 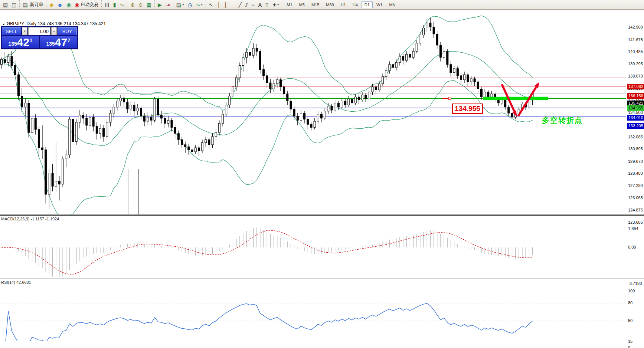 What do you see at coordinates (240, 5) in the screenshot?
I see `trendline-tool-button: ╱` at bounding box center [240, 5].